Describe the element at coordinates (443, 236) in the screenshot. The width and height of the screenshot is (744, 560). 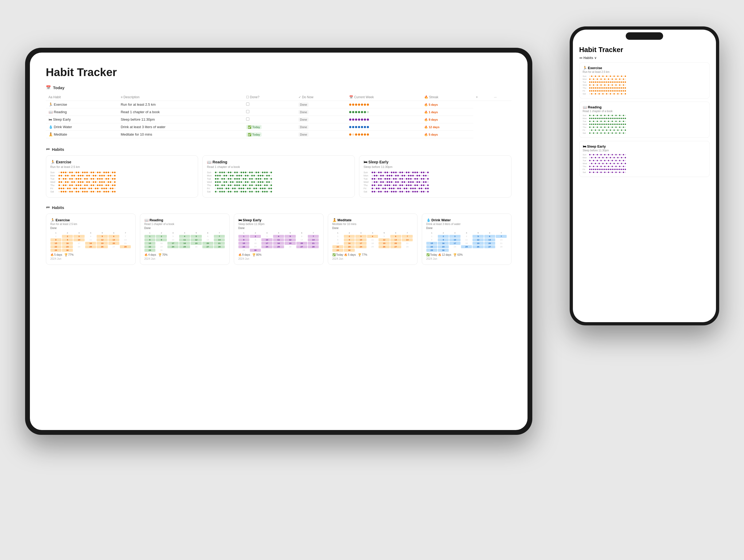
I see `cal-cell: 2` at that location.